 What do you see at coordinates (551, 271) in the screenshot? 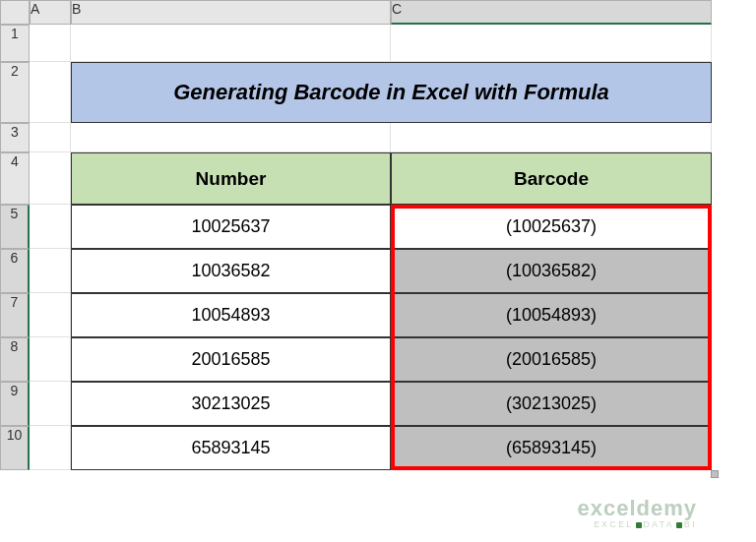
I see `cell-barcode-1: (10036582)` at bounding box center [551, 271].